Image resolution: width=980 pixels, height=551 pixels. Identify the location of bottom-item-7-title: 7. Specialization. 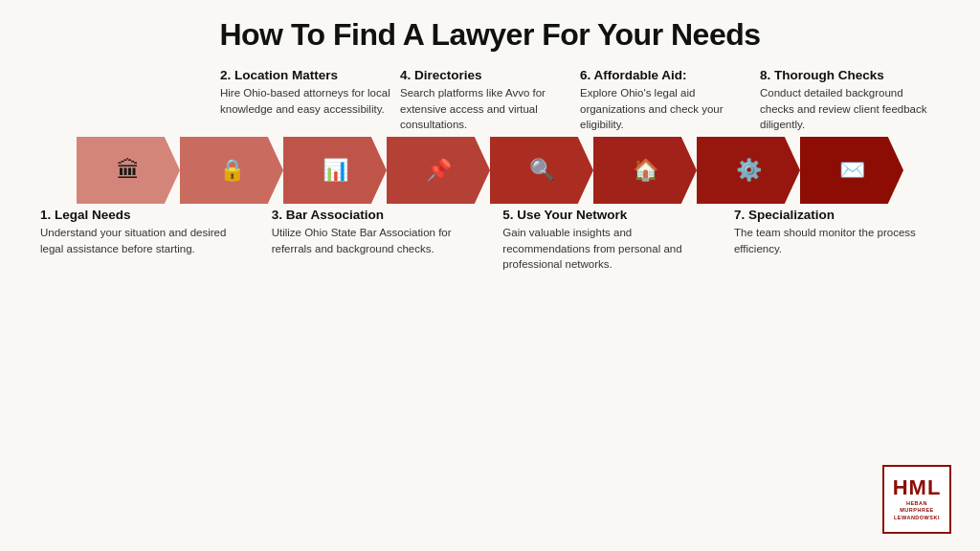
(836, 214).